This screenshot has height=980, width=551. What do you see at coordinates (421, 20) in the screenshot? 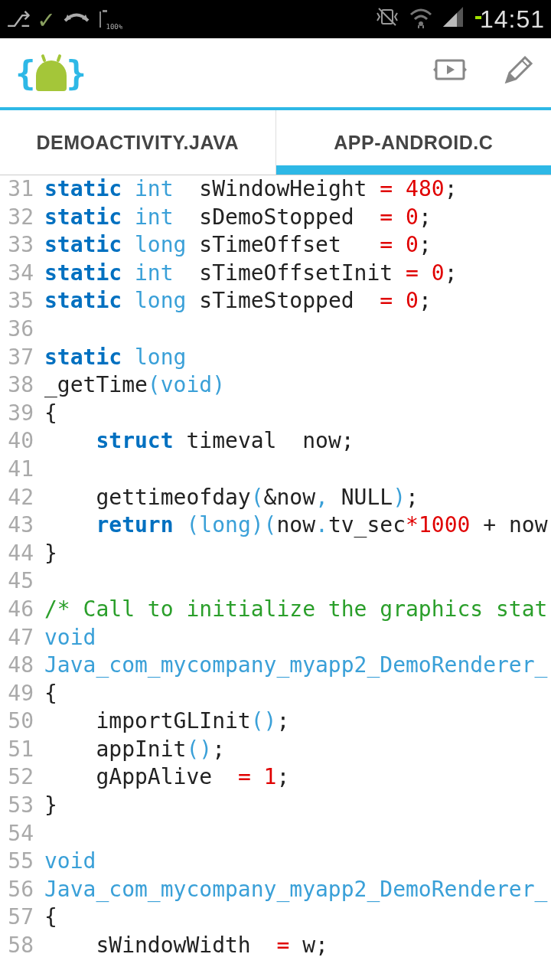
I see `wifi-icon` at bounding box center [421, 20].